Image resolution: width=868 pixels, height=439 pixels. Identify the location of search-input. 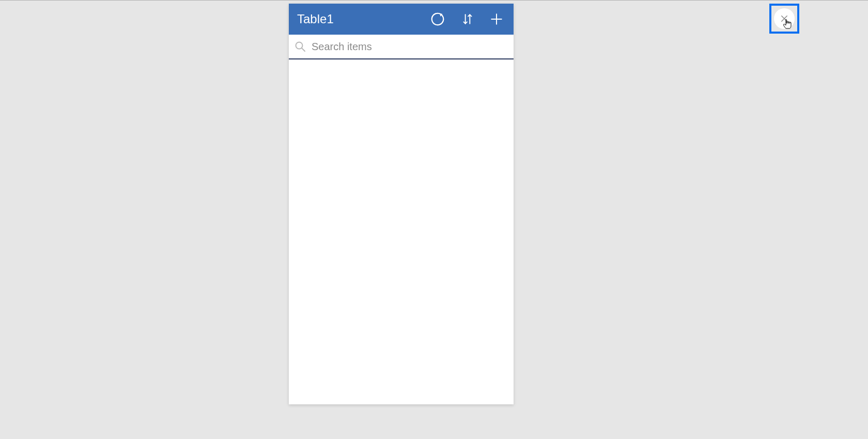
(410, 47).